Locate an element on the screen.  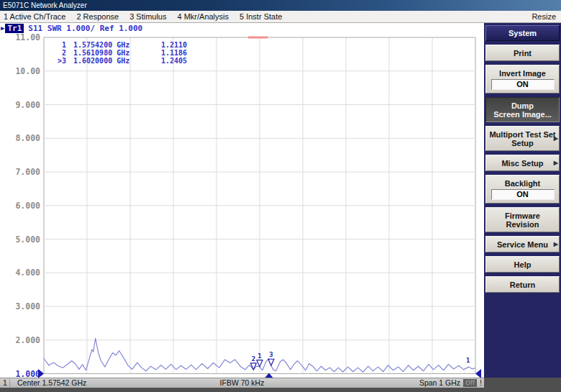
softkey-dump-screen-image: DumpScreen Image... is located at coordinates (522, 109).